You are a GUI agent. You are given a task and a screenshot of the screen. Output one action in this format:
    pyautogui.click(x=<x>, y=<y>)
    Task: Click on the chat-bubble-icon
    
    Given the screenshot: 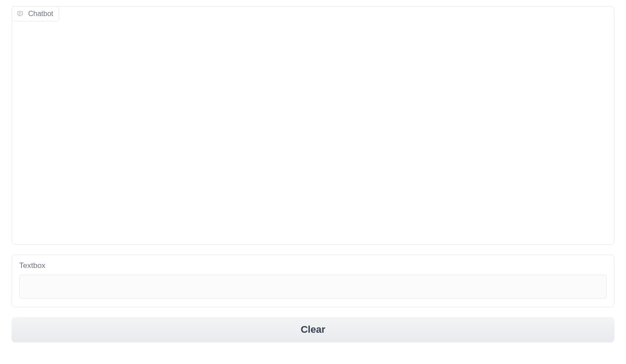 What is the action you would take?
    pyautogui.click(x=20, y=14)
    